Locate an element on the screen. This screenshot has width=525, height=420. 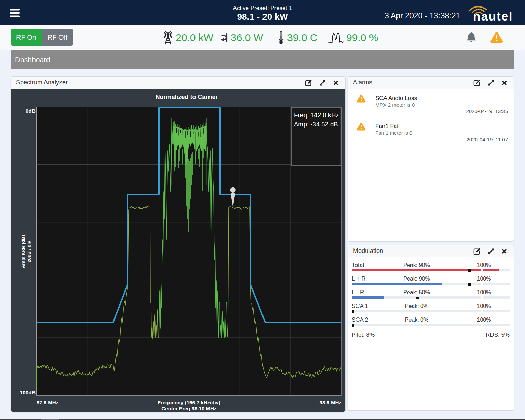
svg-text: 20dB / div is located at coordinates (29, 252).